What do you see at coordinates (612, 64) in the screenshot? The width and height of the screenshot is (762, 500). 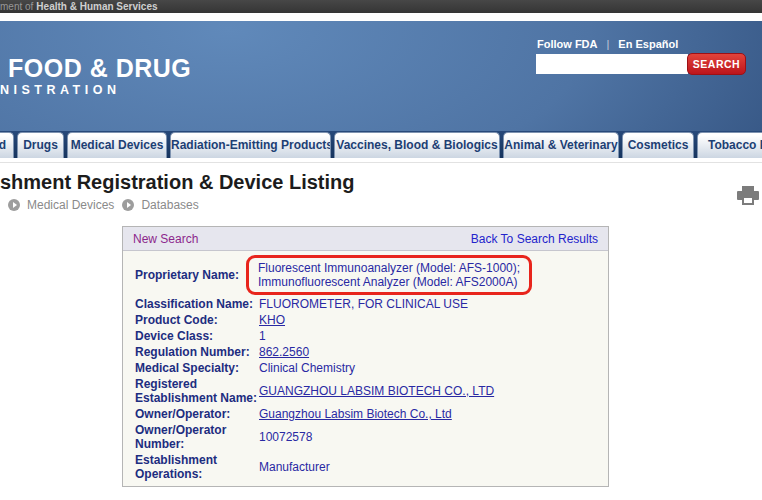 I see `search-input` at bounding box center [612, 64].